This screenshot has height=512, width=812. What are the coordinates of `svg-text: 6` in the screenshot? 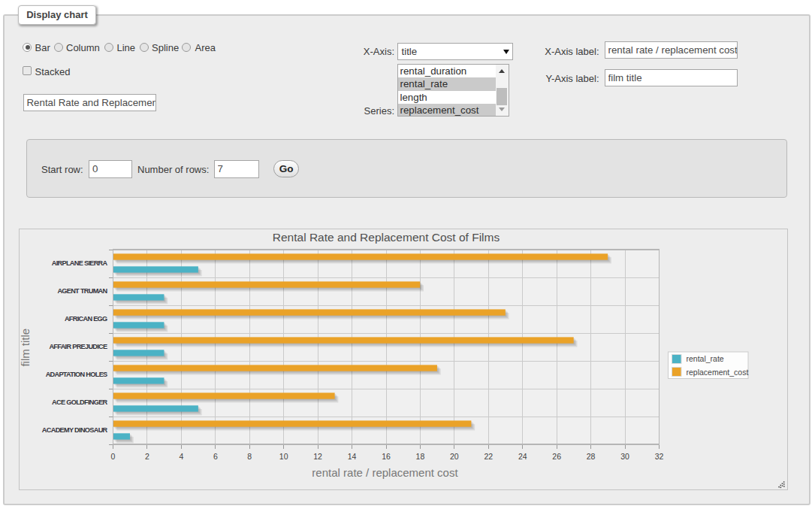 It's located at (216, 456).